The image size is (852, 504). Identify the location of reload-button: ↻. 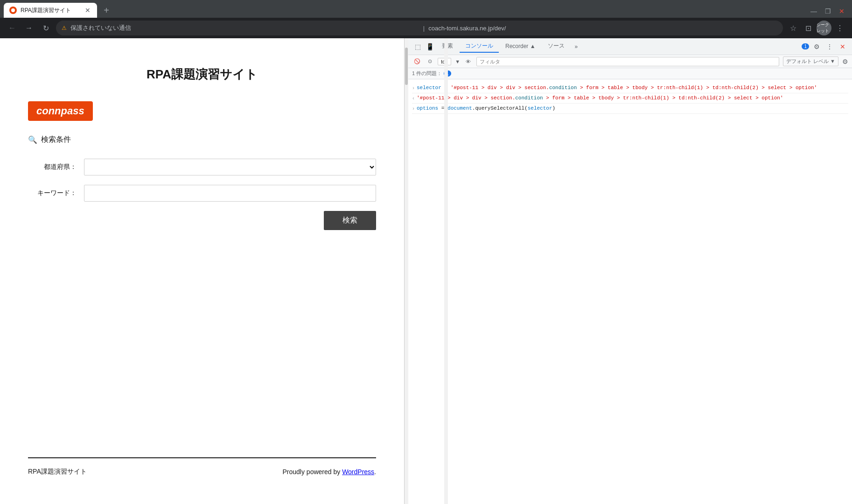
(46, 28).